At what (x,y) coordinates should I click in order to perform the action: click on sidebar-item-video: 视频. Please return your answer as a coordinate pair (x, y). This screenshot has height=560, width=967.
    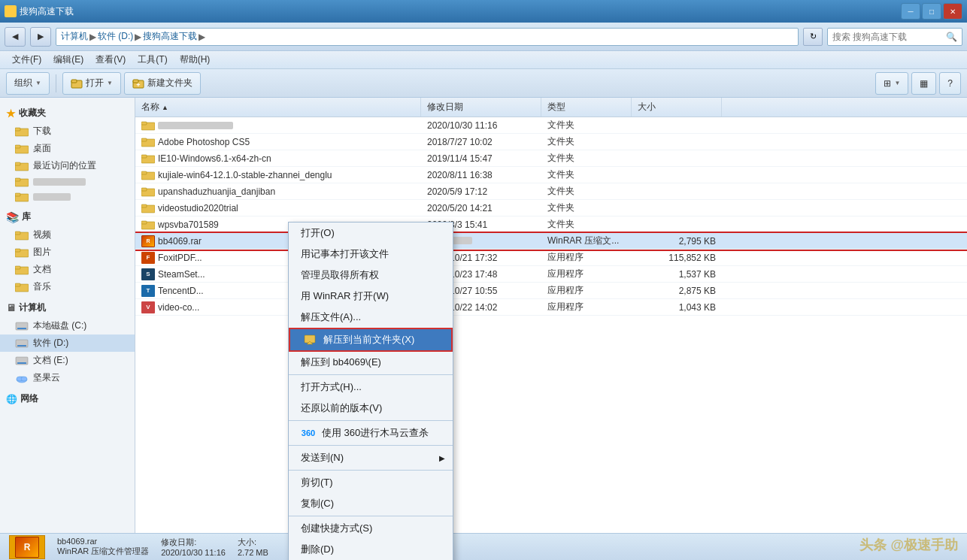
    Looking at the image, I should click on (68, 235).